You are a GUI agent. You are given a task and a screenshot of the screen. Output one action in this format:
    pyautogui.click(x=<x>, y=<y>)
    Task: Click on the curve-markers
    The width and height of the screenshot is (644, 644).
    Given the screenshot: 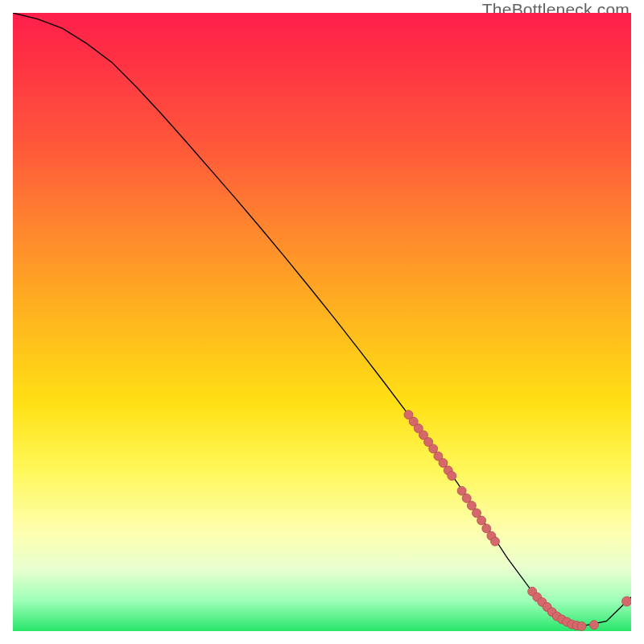 What is the action you would take?
    pyautogui.click(x=518, y=521)
    